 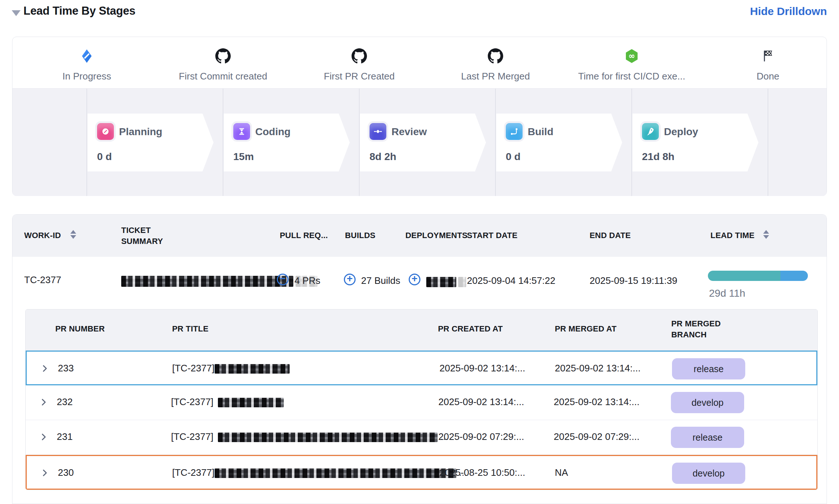 What do you see at coordinates (244, 157) in the screenshot?
I see `stage-duration: 15m` at bounding box center [244, 157].